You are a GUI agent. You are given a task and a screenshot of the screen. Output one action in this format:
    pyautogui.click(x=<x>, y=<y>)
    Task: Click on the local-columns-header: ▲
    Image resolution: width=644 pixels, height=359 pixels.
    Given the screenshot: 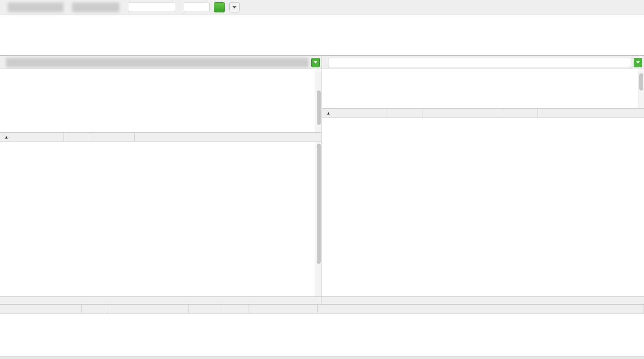 What is the action you would take?
    pyautogui.click(x=161, y=137)
    